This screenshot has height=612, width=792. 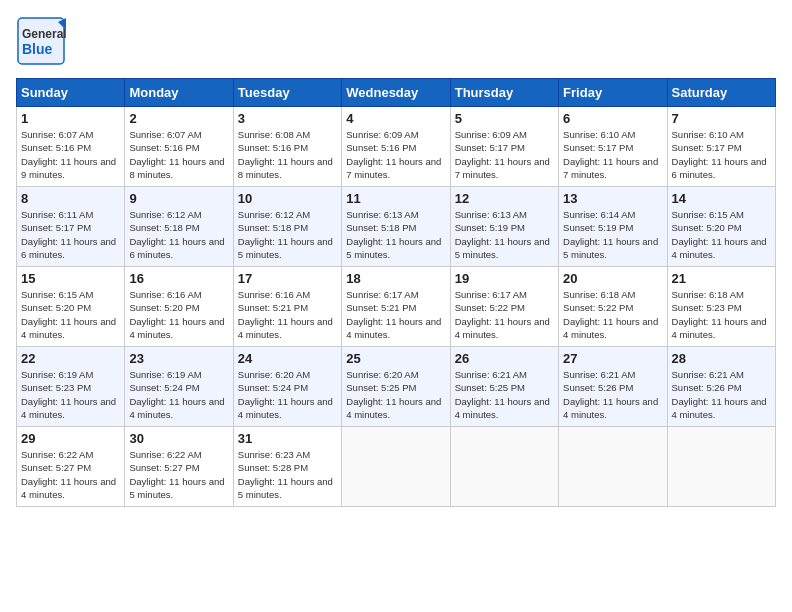 What do you see at coordinates (504, 227) in the screenshot?
I see `calendar-day-cell: 12 Sunrise: 6:13 AM Sunset: 5:19 PM Dayl…` at bounding box center [504, 227].